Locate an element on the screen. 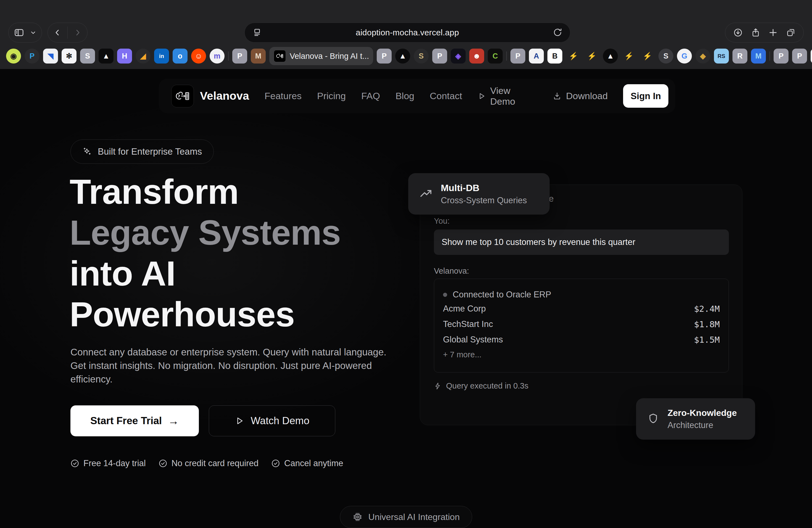 This screenshot has height=528, width=812. bookmark-favicon-openai: ✻ is located at coordinates (69, 56).